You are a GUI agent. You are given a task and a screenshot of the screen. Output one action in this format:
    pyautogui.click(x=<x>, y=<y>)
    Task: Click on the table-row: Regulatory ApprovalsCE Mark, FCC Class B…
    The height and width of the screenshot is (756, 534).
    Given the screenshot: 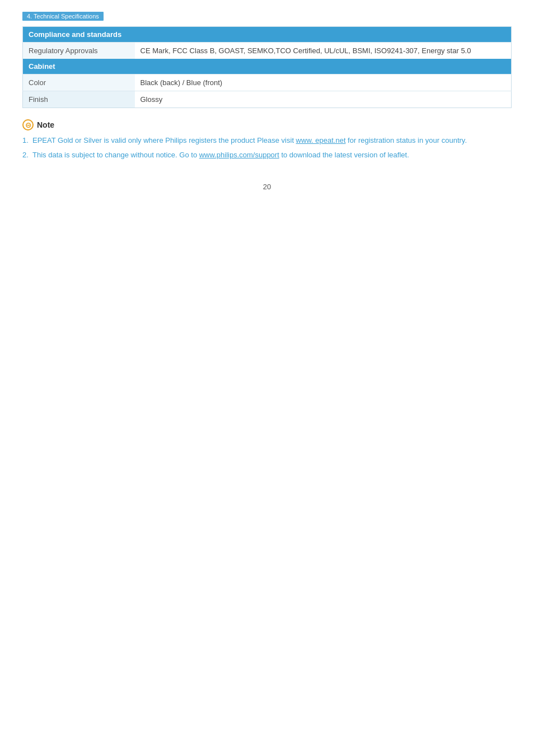 What is the action you would take?
    pyautogui.click(x=268, y=51)
    